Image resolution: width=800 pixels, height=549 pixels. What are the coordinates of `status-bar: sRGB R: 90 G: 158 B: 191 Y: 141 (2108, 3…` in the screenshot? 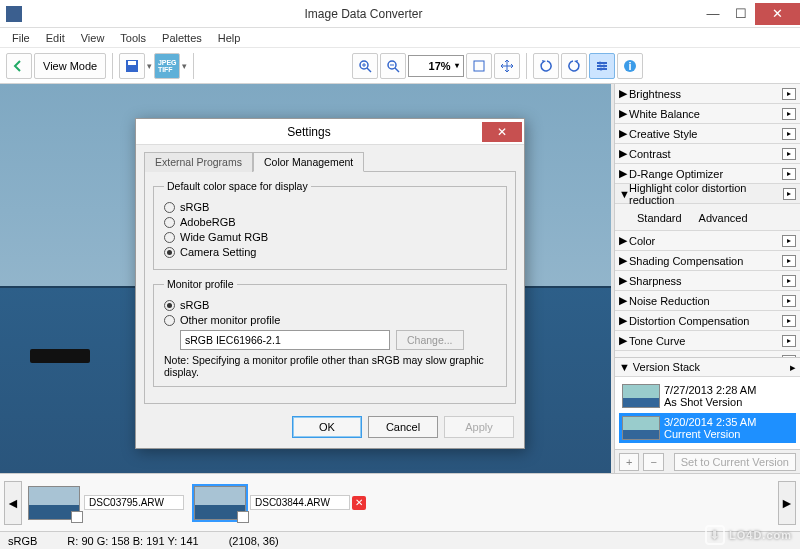 It's located at (400, 540).